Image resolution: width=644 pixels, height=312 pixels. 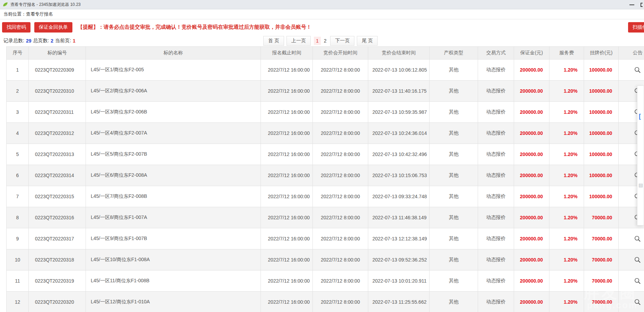 What do you see at coordinates (18, 91) in the screenshot?
I see `cell-seq: 2` at bounding box center [18, 91].